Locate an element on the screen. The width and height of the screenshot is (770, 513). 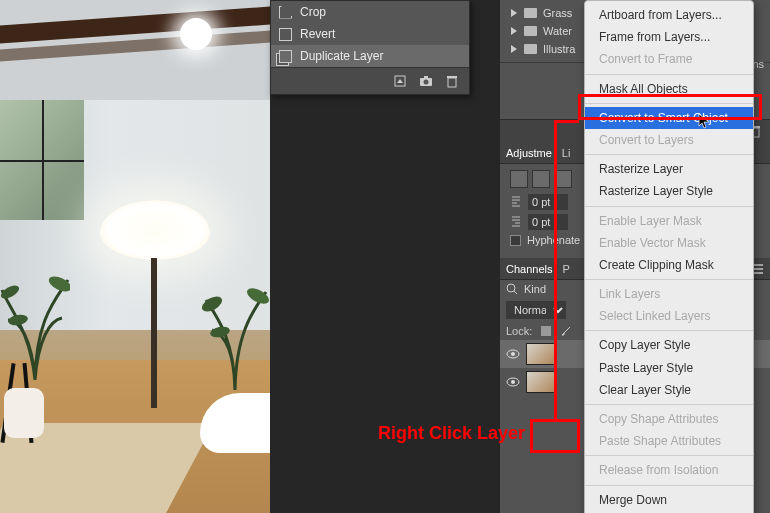
context-item-mask-all-objects: Mask All Objects is located at coordinates (669, 89).